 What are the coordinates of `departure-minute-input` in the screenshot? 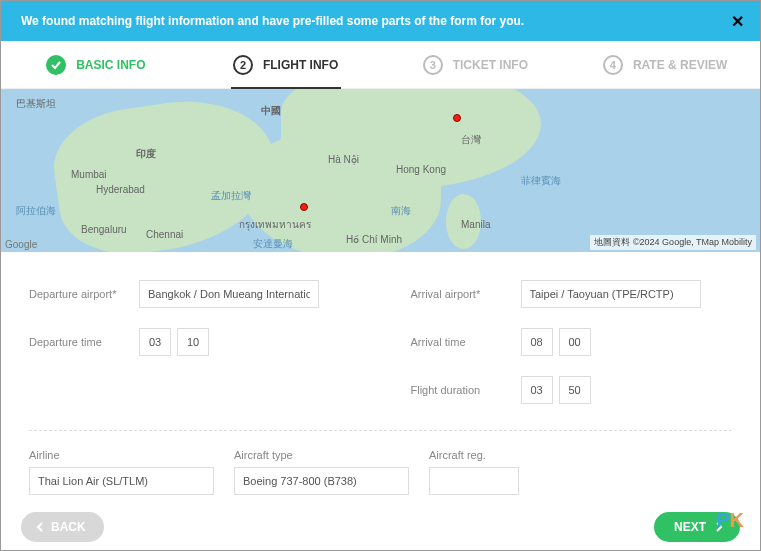 It's located at (193, 342).